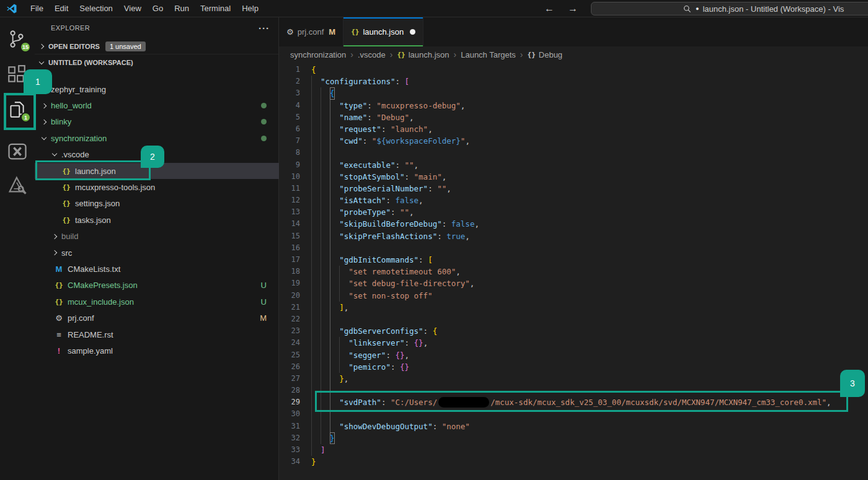 This screenshot has height=480, width=868. Describe the element at coordinates (295, 105) in the screenshot. I see `line-number: 4` at that location.